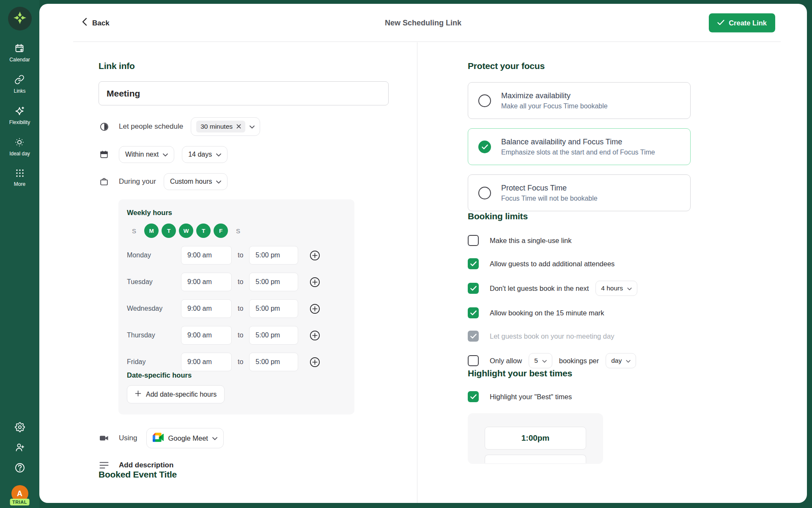 This screenshot has width=812, height=508. I want to click on page-header: Back New Scheduling Link Create Link, so click(423, 23).